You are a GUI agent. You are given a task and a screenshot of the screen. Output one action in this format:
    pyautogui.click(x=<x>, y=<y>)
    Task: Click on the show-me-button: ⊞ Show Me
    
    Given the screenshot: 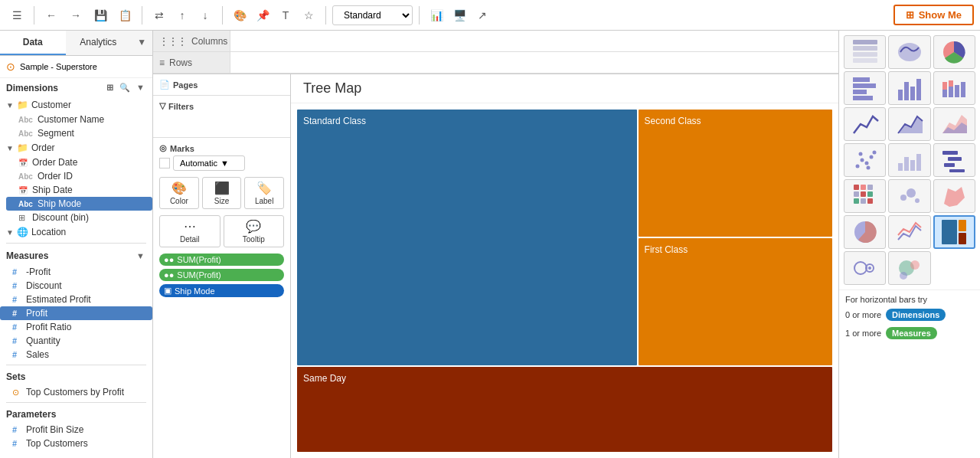 What is the action you would take?
    pyautogui.click(x=934, y=15)
    